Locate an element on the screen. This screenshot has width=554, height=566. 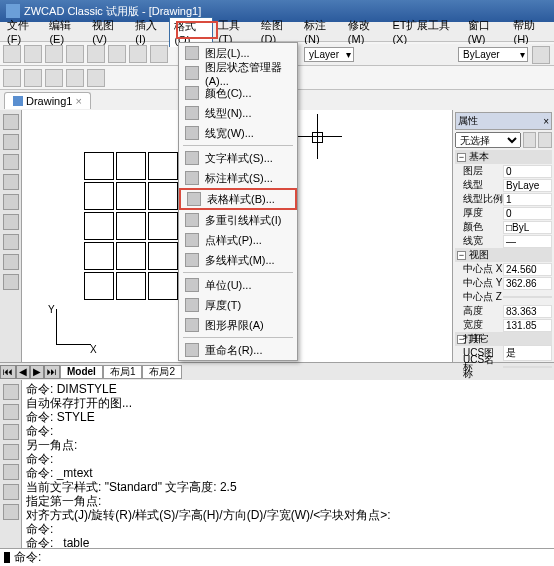
model-tab-0: Model is located at coordinates (82, 372).